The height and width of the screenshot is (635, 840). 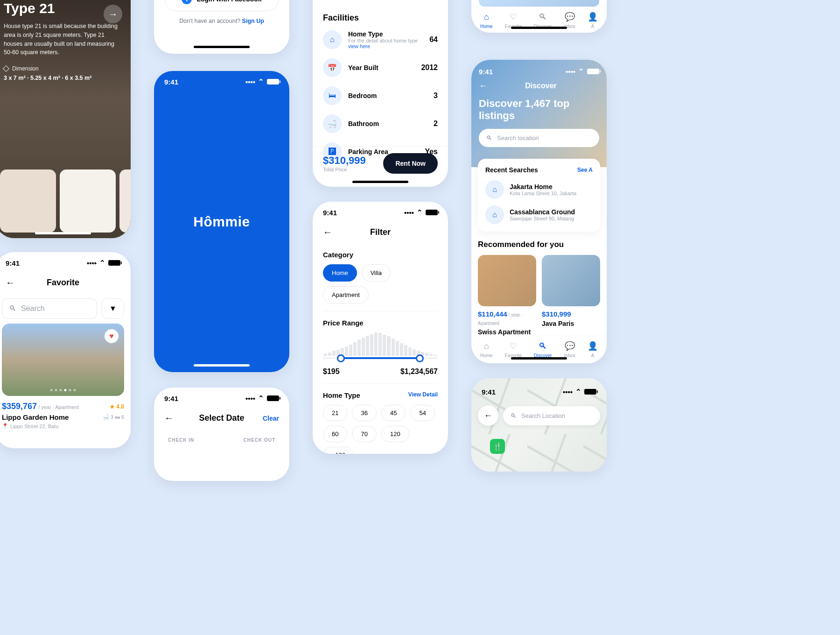 What do you see at coordinates (117, 407) in the screenshot?
I see `rating: ★ 4.0` at bounding box center [117, 407].